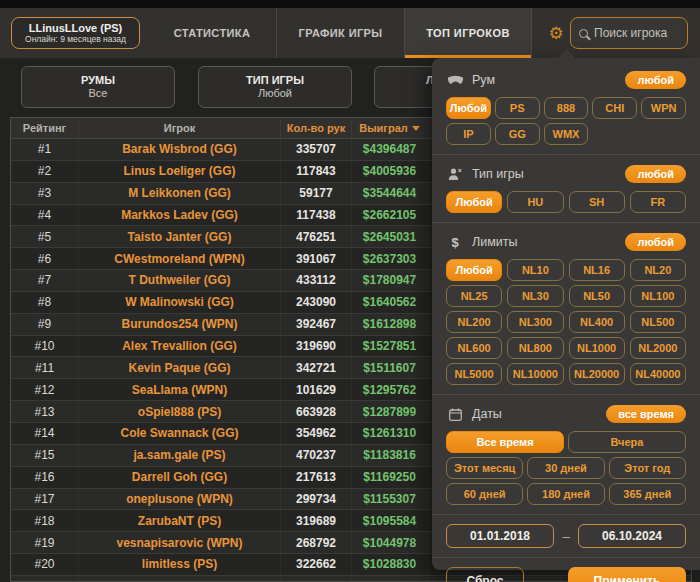 Image resolution: width=700 pixels, height=582 pixels. I want to click on apply-button: Применить, so click(627, 574).